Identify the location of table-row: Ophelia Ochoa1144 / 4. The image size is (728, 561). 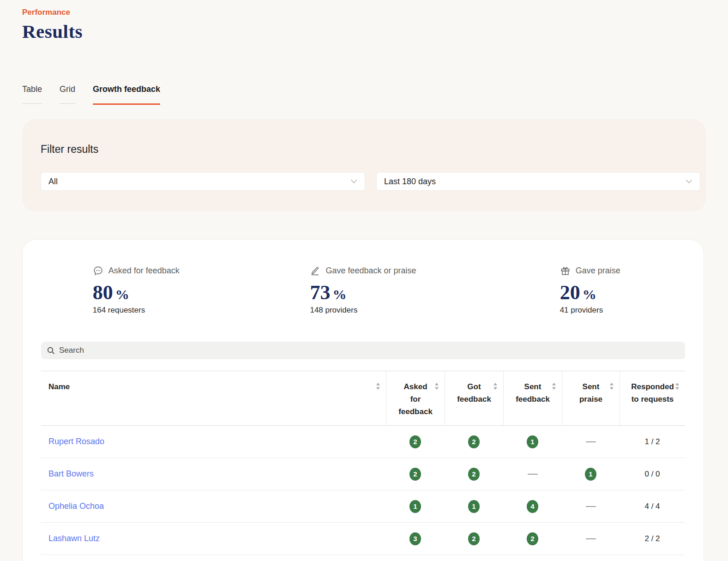
(363, 507).